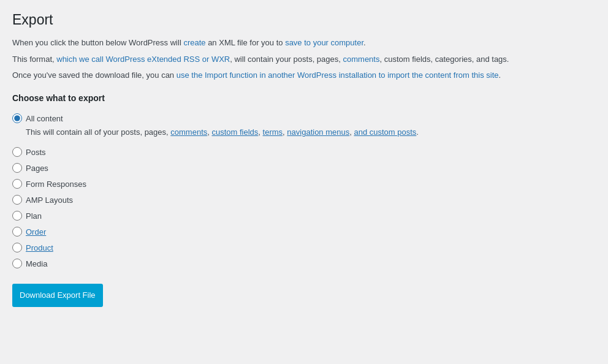 The image size is (608, 364). What do you see at coordinates (37, 168) in the screenshot?
I see `radio-pages-label: Pages` at bounding box center [37, 168].